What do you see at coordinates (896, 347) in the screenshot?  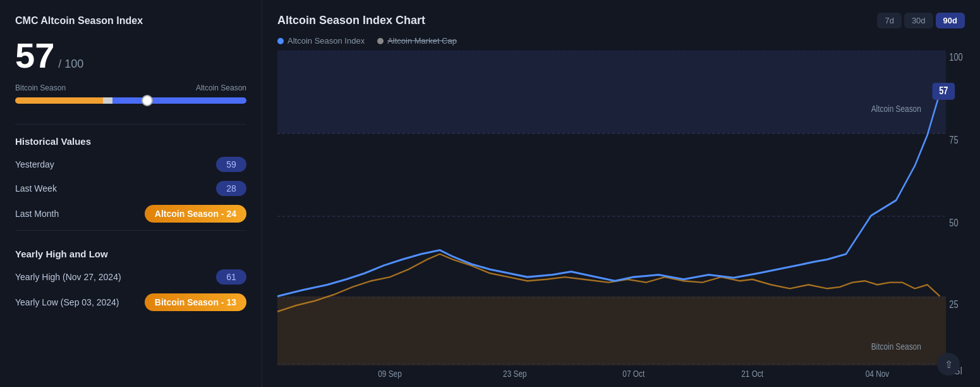 I see `svg-text: Bitcoin Season` at bounding box center [896, 347].